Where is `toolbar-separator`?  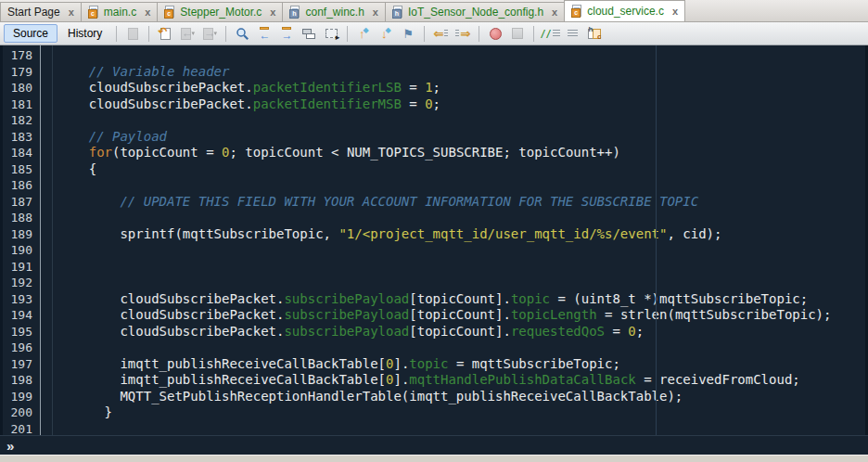 toolbar-separator is located at coordinates (479, 33).